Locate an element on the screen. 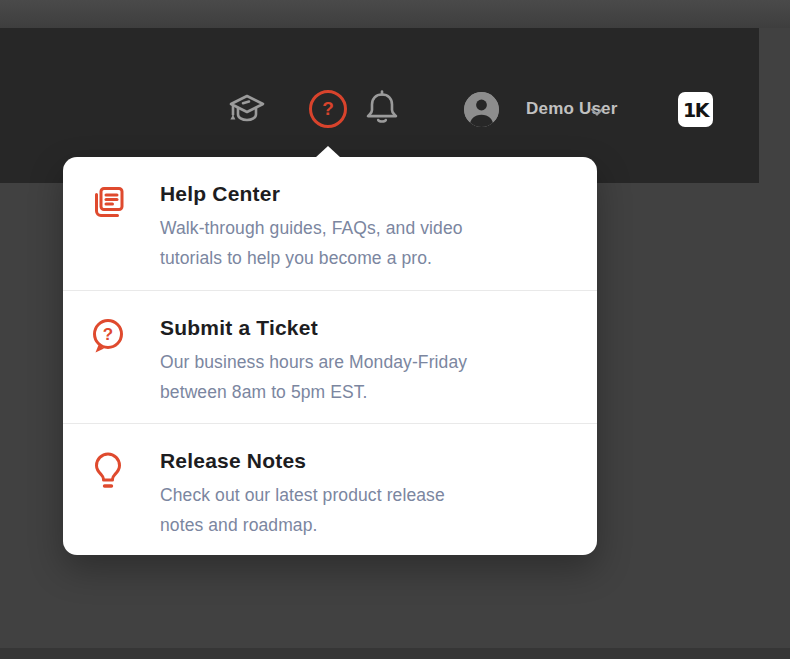 The width and height of the screenshot is (790, 659). menu-item-text: Release Notes Check out our latest produ… is located at coordinates (366, 494).